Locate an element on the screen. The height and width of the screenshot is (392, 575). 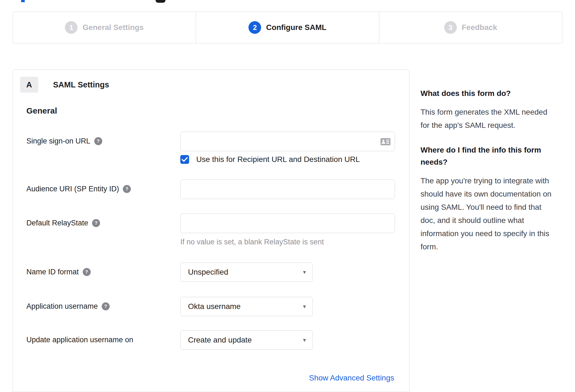
audience-uri-label-wrap: Audience URI (SP Entity ID)? is located at coordinates (97, 189).